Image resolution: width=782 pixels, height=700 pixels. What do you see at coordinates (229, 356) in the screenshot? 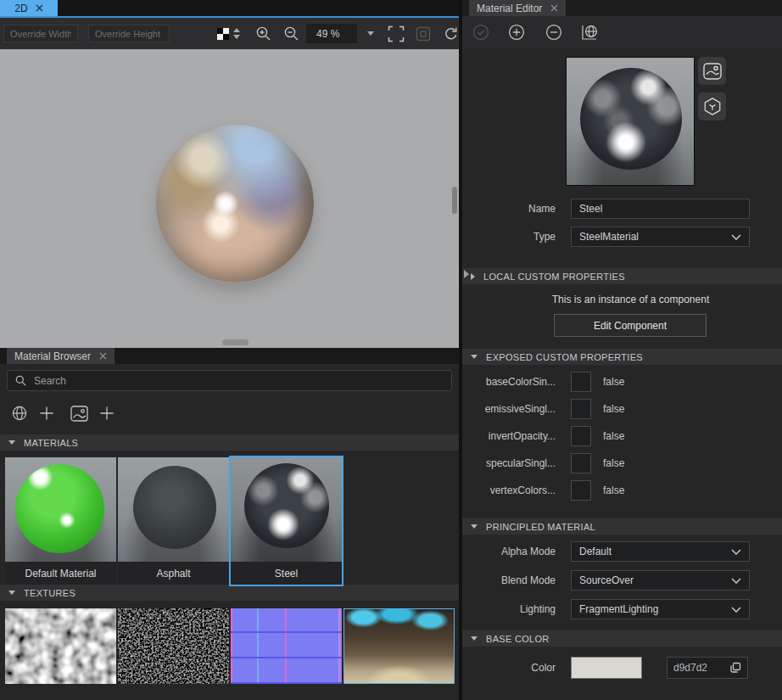
I see `material-browser-tabbar: Material Browser` at bounding box center [229, 356].